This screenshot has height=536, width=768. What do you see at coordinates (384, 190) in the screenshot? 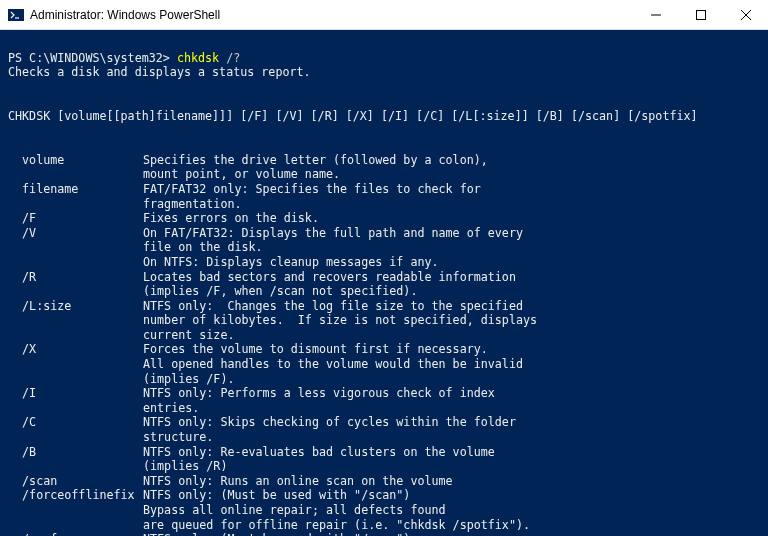
I see `help-row: filenameFAT/FAT32 only: Specifies the fi…` at bounding box center [384, 190].